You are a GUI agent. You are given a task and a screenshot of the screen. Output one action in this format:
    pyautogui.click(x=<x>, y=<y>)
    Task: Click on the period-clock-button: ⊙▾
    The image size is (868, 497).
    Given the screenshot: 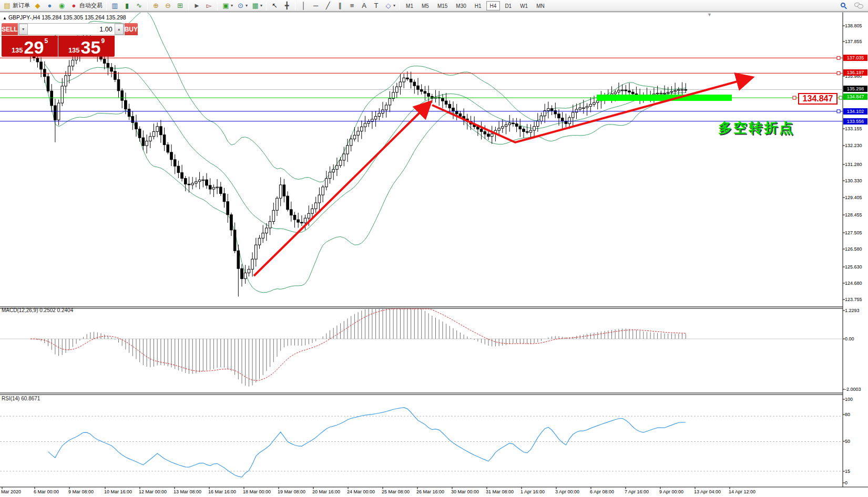 What is the action you would take?
    pyautogui.click(x=242, y=6)
    